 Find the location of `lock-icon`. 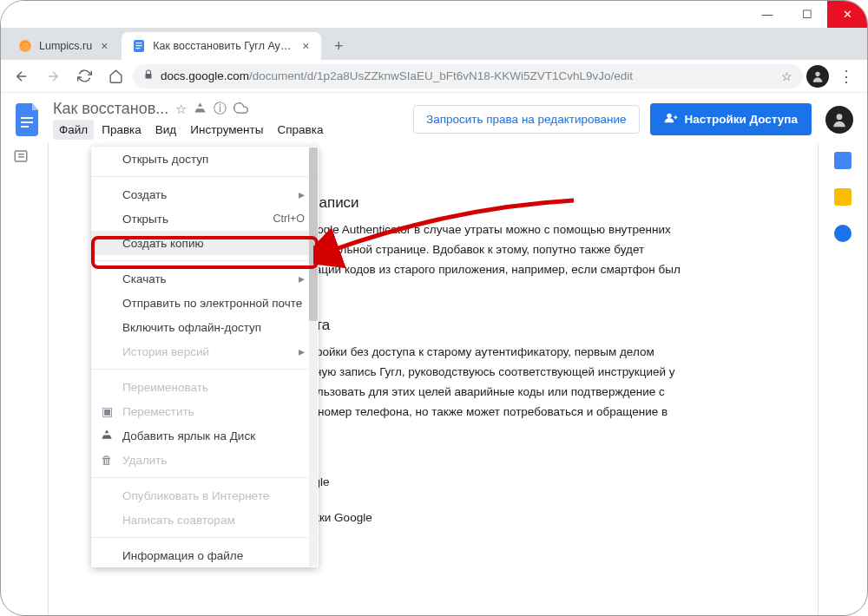

lock-icon is located at coordinates (148, 76).